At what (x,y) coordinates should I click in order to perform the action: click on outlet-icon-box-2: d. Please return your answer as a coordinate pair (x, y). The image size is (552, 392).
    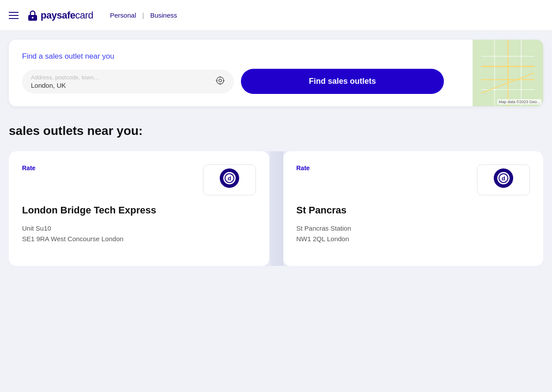
    Looking at the image, I should click on (503, 180).